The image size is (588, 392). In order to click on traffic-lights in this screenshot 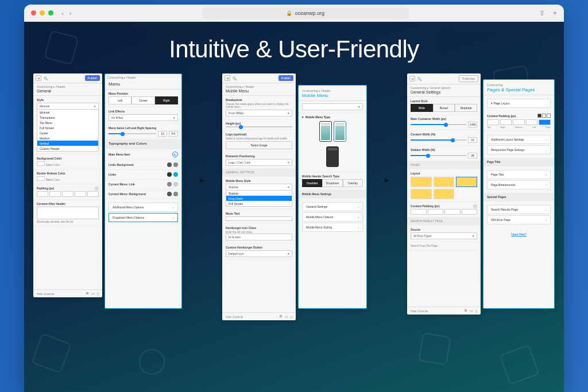, I will do `click(42, 13)`.